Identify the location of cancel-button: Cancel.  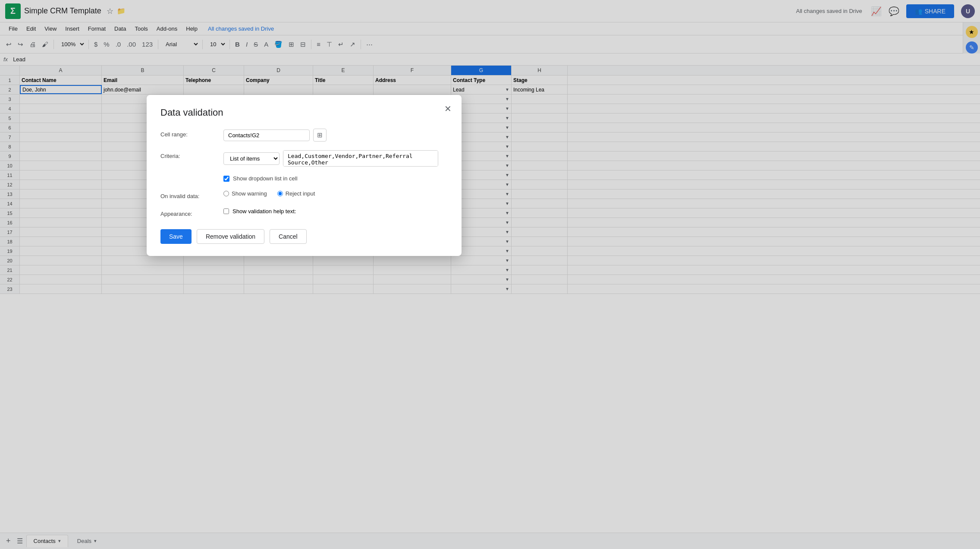
(288, 237).